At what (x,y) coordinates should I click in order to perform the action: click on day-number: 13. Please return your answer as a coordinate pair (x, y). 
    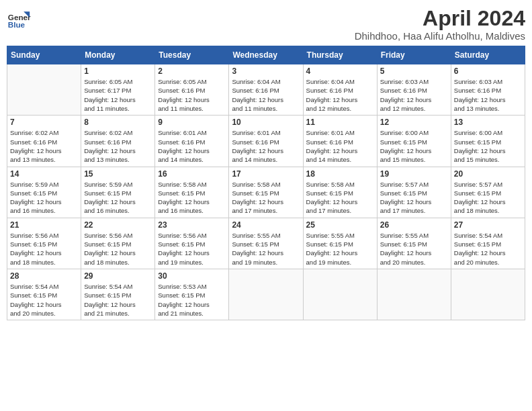
    Looking at the image, I should click on (488, 122).